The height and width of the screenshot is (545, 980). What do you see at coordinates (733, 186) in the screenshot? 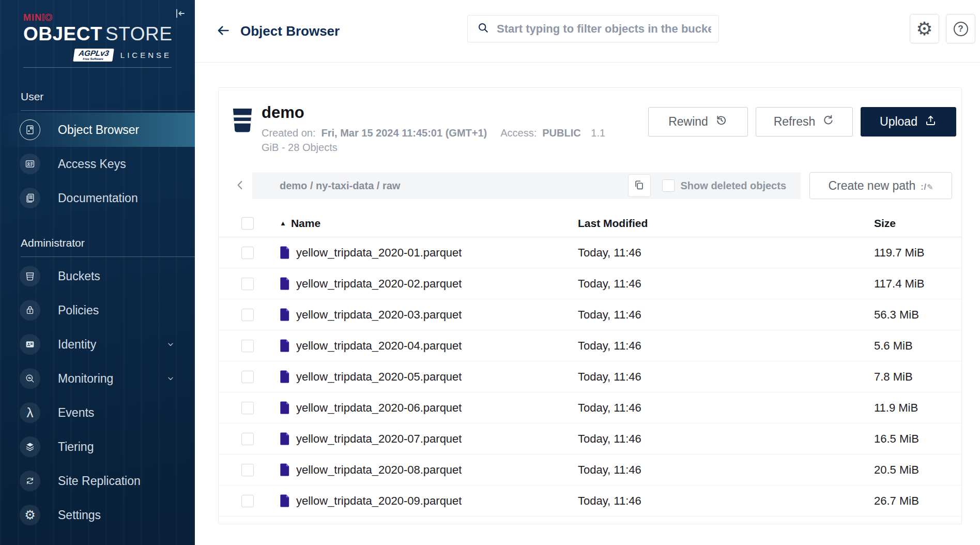
I see `show-deleted-label: Show deleted objects` at bounding box center [733, 186].